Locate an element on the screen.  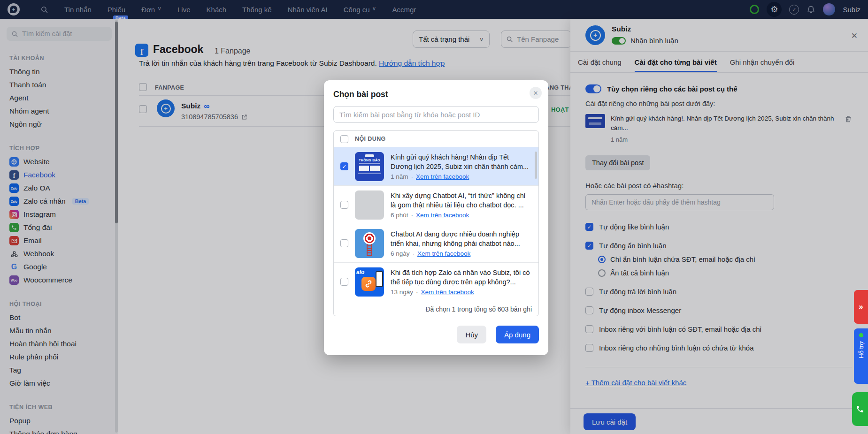
post-text: Khi đã tích hợp Zalo cá nhân vào Subiz, … is located at coordinates (461, 282).